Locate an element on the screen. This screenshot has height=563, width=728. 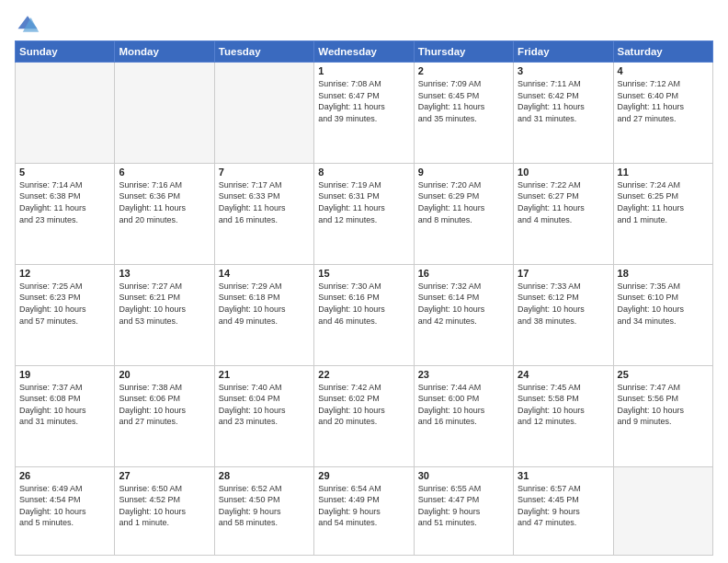
day-info: Sunrise: 7:09 AM Sunset: 6:45 PM Dayligh… is located at coordinates (463, 101).